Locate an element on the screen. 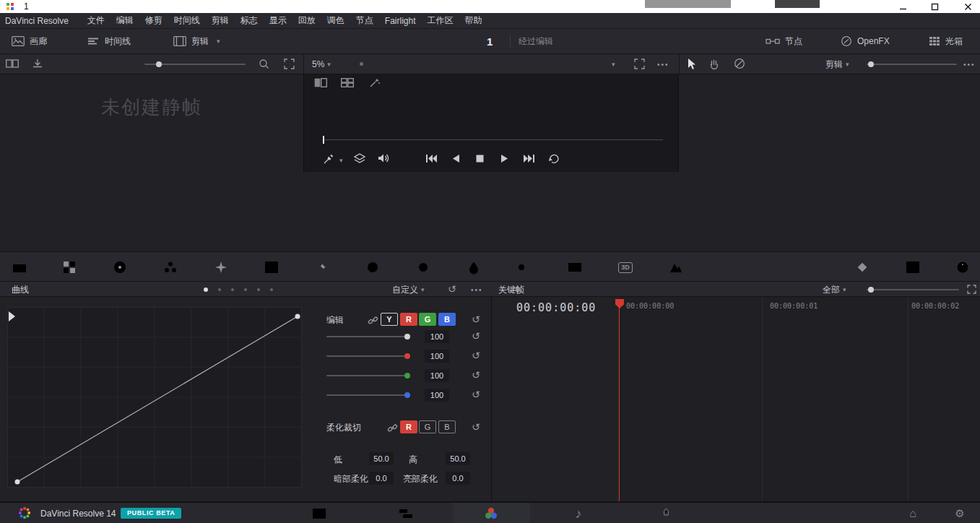  menu-workspace: 工作区 is located at coordinates (441, 20).